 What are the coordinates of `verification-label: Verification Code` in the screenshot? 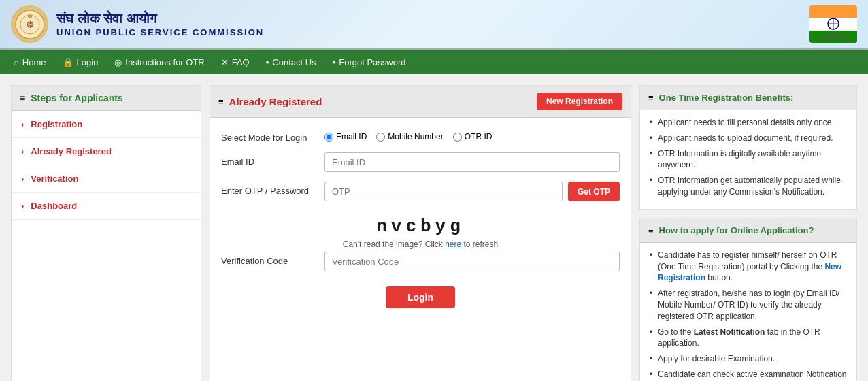 It's located at (269, 259).